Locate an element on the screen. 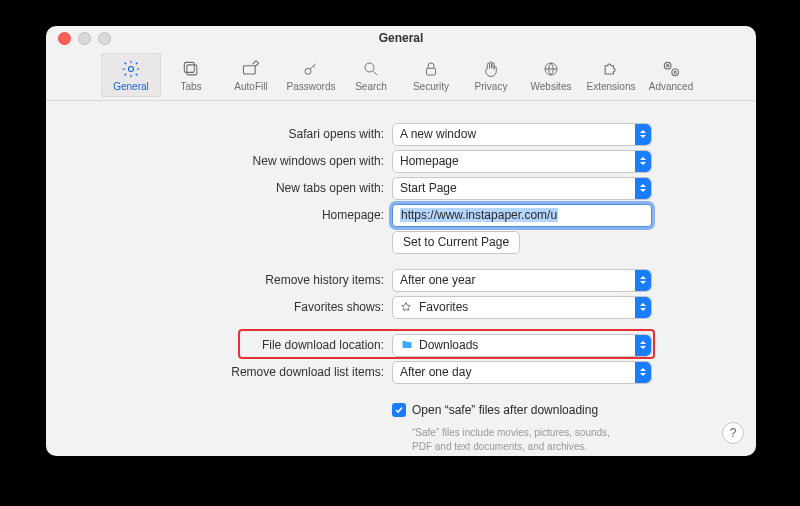  preferences-toolbar: General Tabs AutoFill Passwords Search is located at coordinates (401, 76).